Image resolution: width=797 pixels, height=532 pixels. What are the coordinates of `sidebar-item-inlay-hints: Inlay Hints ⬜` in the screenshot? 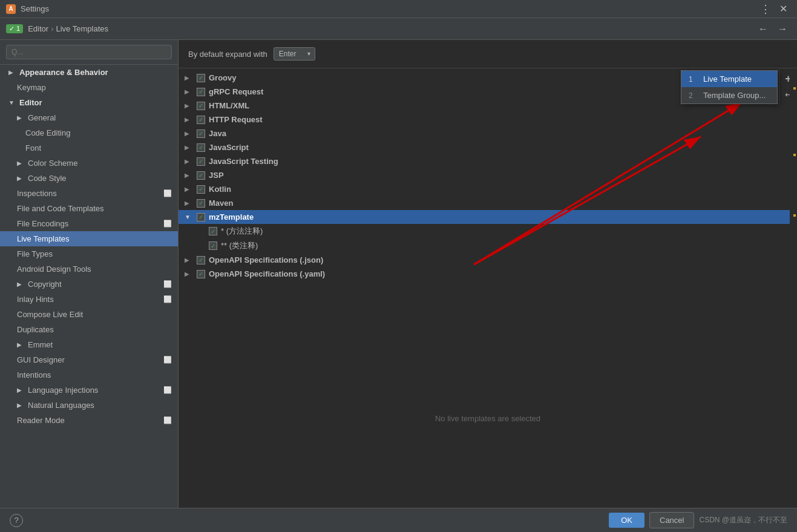 It's located at (89, 299).